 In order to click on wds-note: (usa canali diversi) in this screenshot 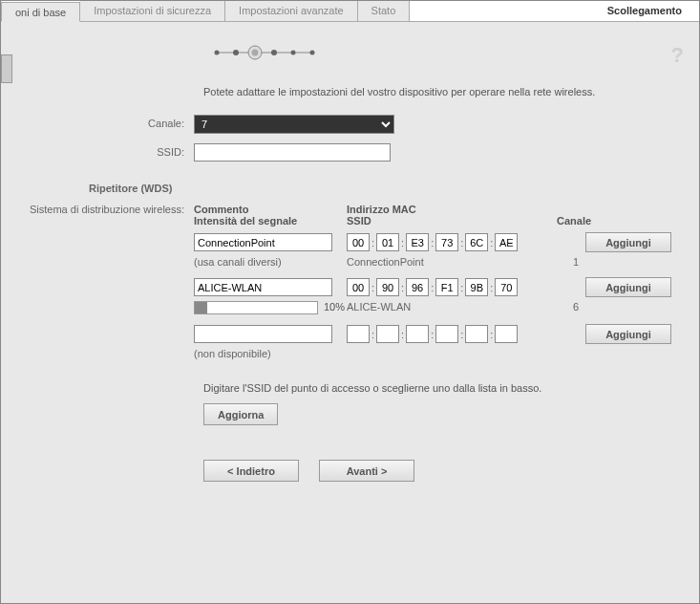, I will do `click(270, 262)`.